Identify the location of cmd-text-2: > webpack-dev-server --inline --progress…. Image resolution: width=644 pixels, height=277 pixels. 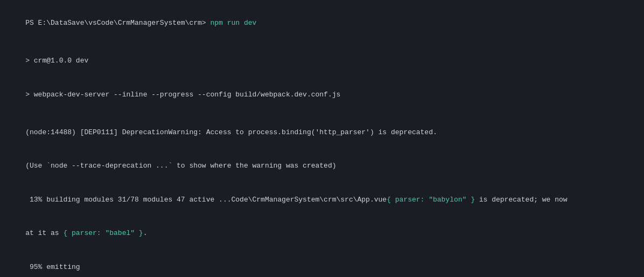
(183, 95).